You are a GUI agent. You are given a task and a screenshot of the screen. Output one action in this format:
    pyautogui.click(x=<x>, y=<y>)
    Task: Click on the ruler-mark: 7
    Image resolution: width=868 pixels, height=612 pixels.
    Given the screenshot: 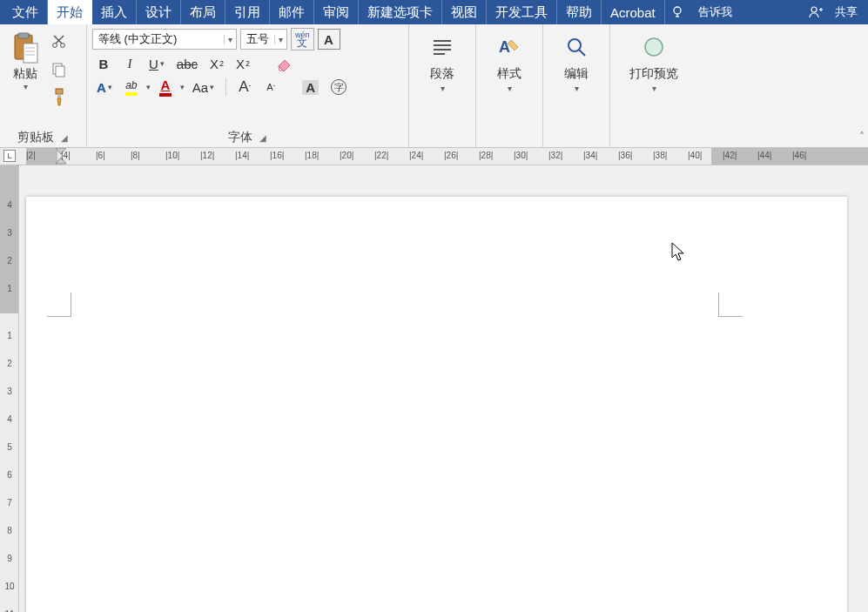 What is the action you would take?
    pyautogui.click(x=10, y=503)
    